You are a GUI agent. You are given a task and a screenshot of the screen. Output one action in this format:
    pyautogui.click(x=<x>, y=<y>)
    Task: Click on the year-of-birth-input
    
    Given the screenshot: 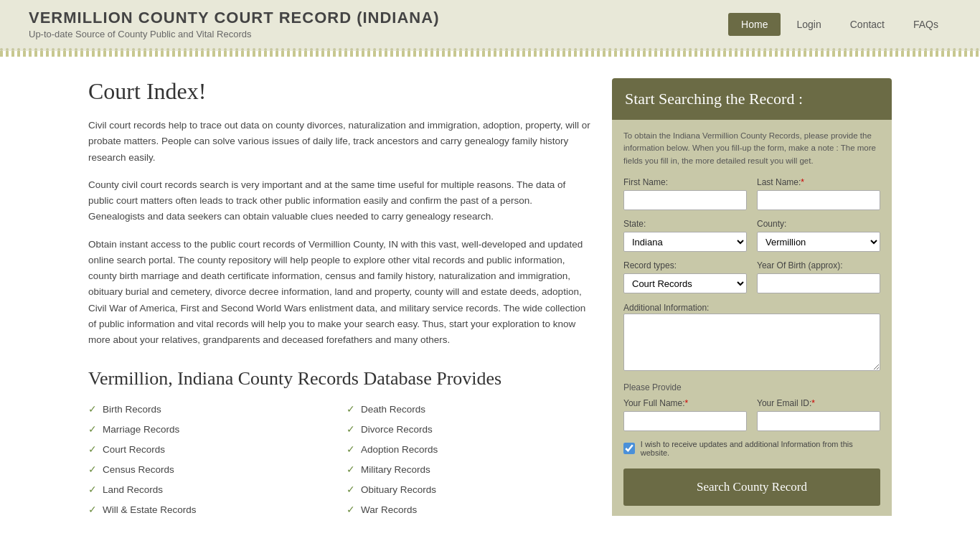 What is the action you would take?
    pyautogui.click(x=819, y=283)
    